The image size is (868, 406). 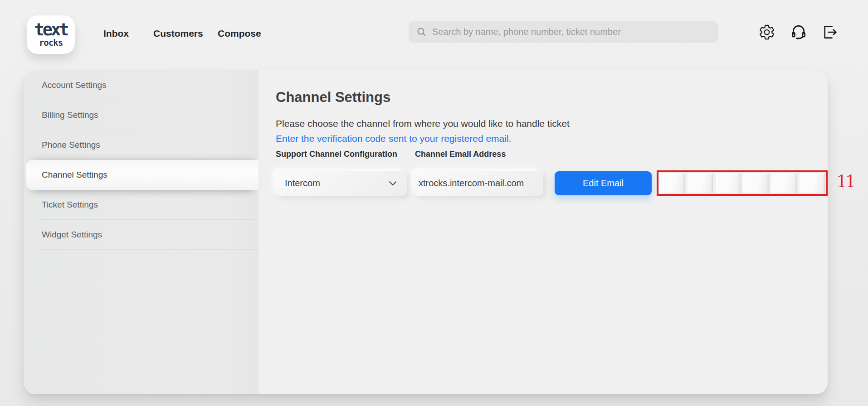 I want to click on sidebar-item-label: Channel Settings, so click(x=74, y=175).